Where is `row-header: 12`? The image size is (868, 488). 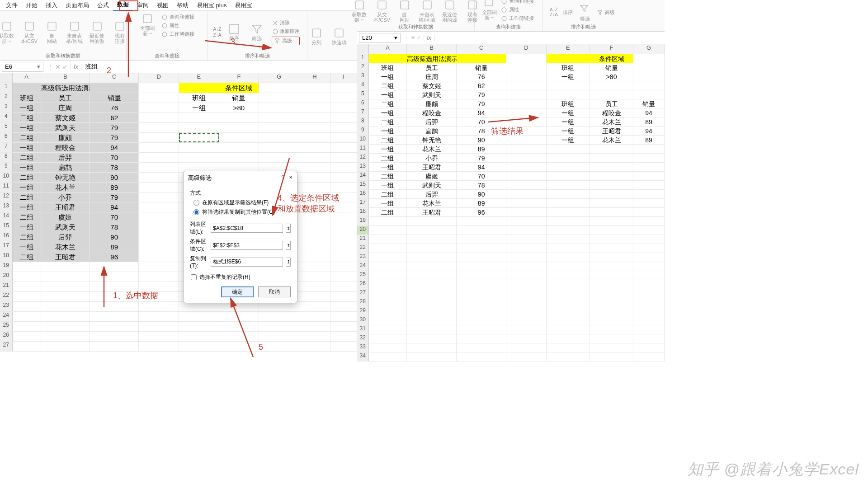
row-header: 12 is located at coordinates (363, 158).